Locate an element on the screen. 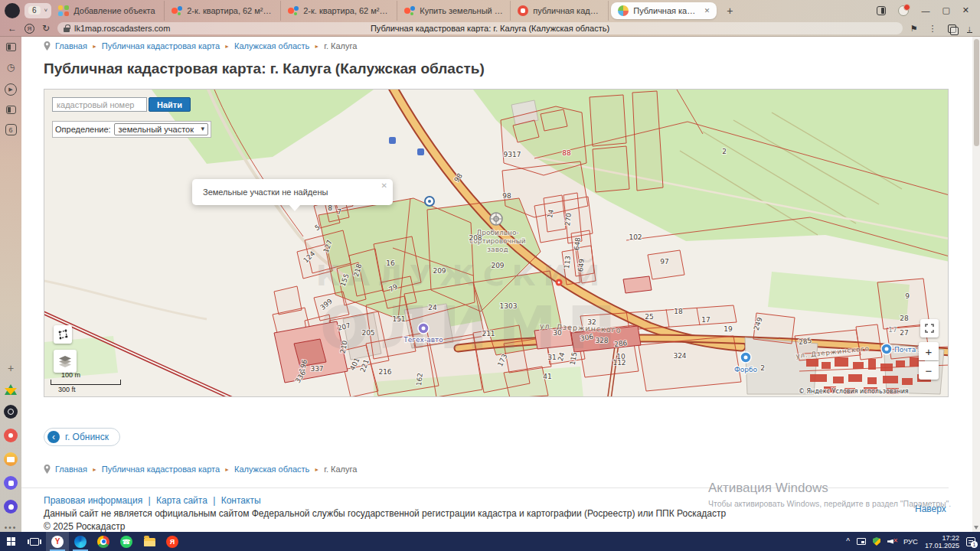 This screenshot has width=980, height=551. maximize-button: ▢ is located at coordinates (946, 11).